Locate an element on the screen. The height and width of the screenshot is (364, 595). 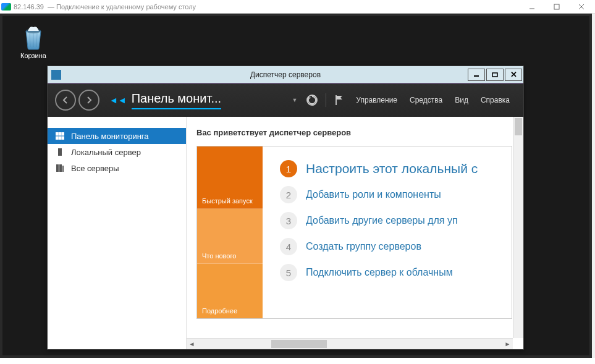
step-number: 5 is located at coordinates (289, 273).